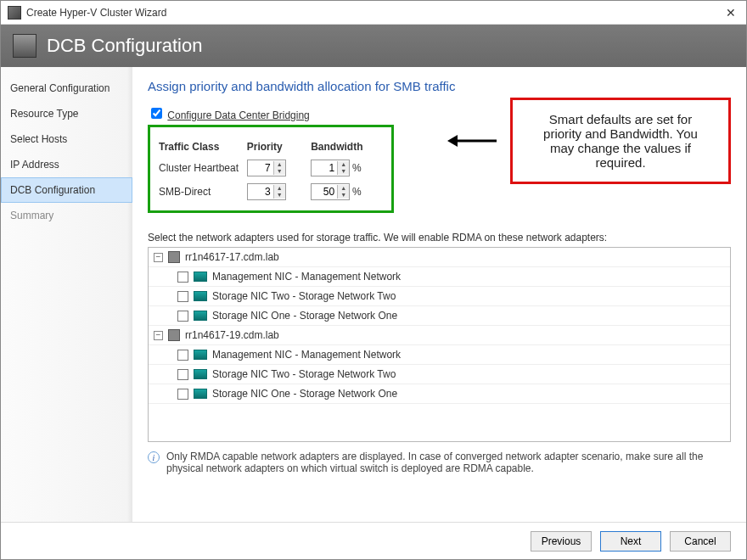  Describe the element at coordinates (374, 540) in the screenshot. I see `wizard-footer: Previous Next Cancel` at that location.